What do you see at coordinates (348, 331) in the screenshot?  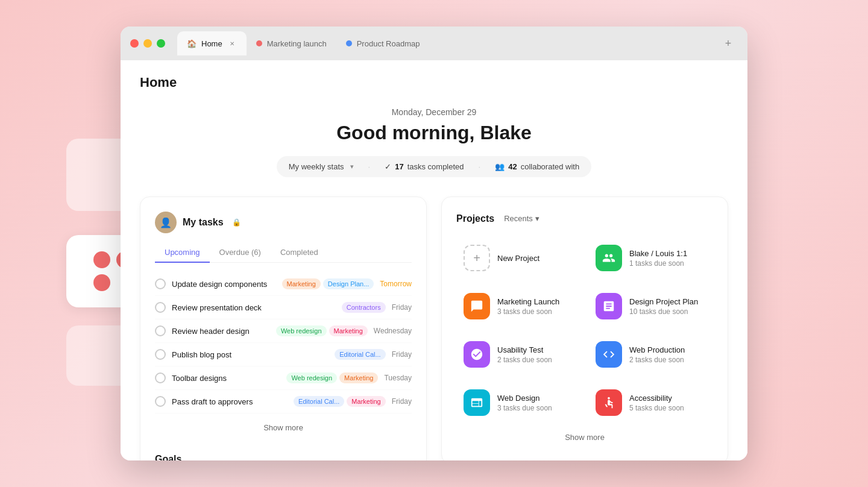 I see `tag-marketing2-3: Marketing` at bounding box center [348, 331].